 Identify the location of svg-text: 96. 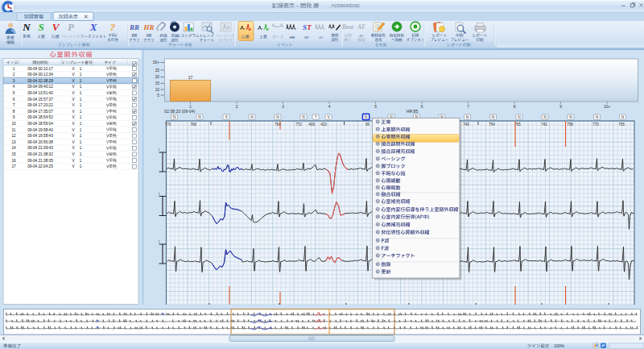
(368, 124).